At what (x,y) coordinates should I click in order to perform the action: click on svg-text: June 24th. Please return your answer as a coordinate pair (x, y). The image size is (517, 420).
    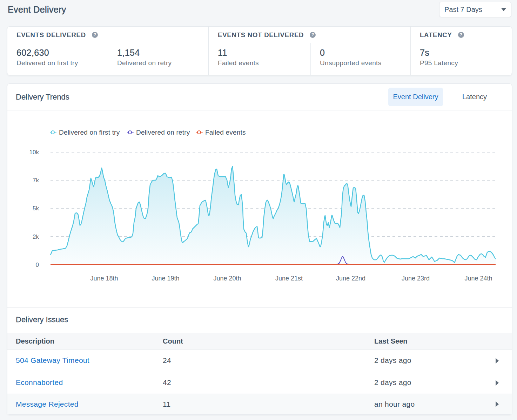
    Looking at the image, I should click on (478, 278).